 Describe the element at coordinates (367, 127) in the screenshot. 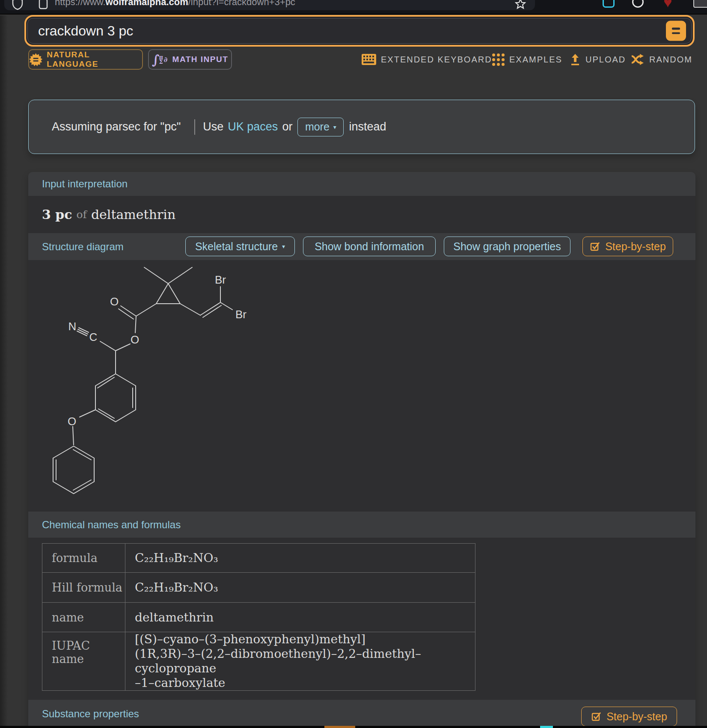

I see `assumption-suffix: instead` at that location.